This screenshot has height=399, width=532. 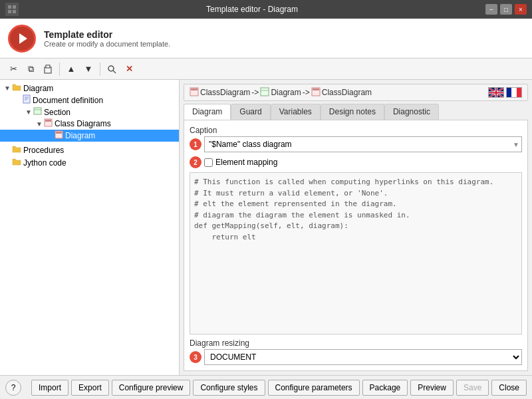 What do you see at coordinates (196, 144) in the screenshot?
I see `caption-number-badge: 1` at bounding box center [196, 144].